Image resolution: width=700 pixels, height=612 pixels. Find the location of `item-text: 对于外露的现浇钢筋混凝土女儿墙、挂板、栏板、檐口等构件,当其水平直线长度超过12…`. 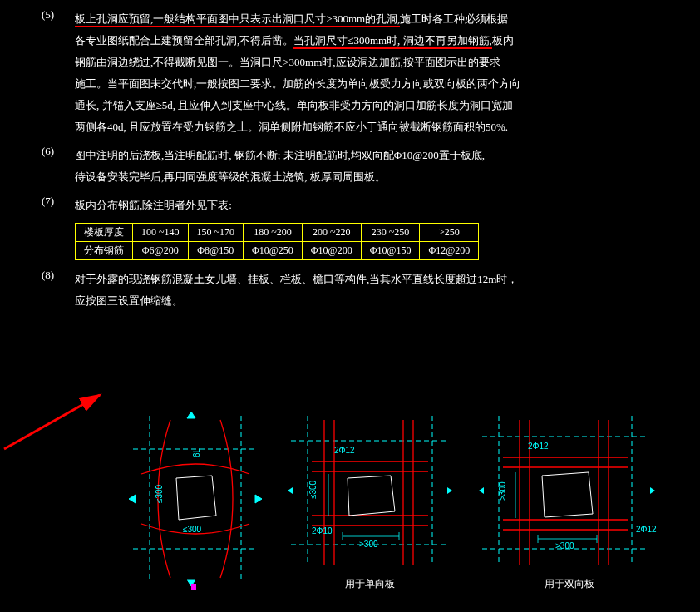

item-text: 对于外露的现浇钢筋混凝土女儿墙、挂板、栏板、檐口等构件,当其水平直线长度超过12… is located at coordinates (367, 290).